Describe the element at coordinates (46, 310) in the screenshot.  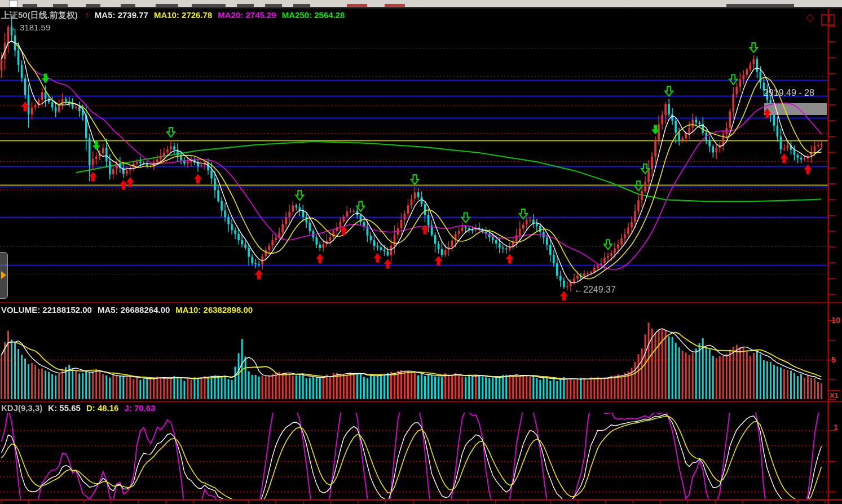
I see `volume-value: VOLUME: 22188152.00` at that location.